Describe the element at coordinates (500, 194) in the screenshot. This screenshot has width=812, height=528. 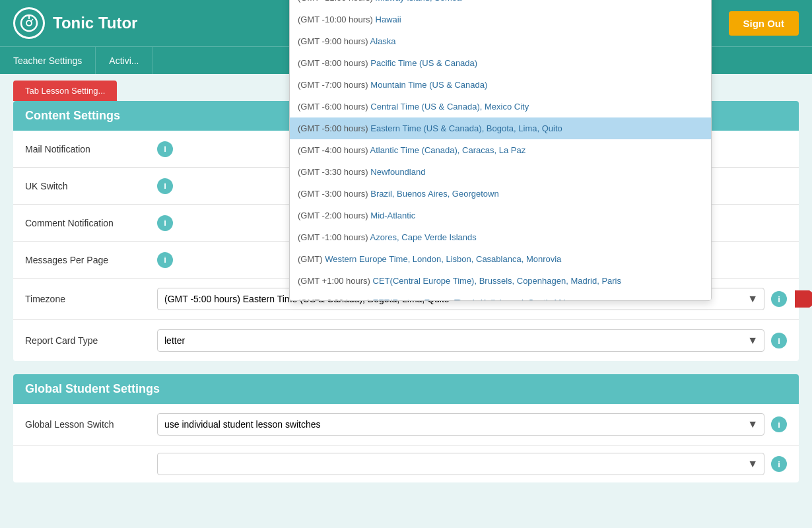
I see `dropdown-item: (GMT -3:00 hours) Brazil, Buenos Aires, …` at that location.